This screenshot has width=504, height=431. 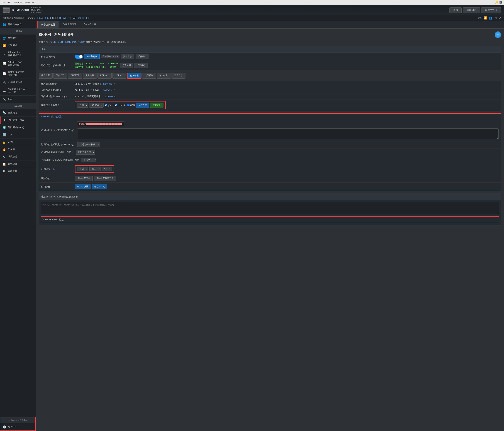 I want to click on chevron-down-icon: ▼, so click(x=496, y=10).